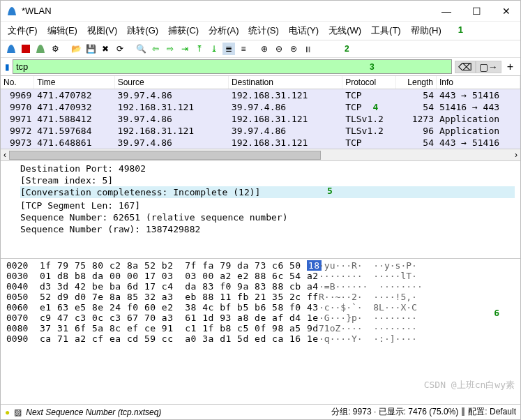  I want to click on jump-icon: ⇥, so click(185, 49).